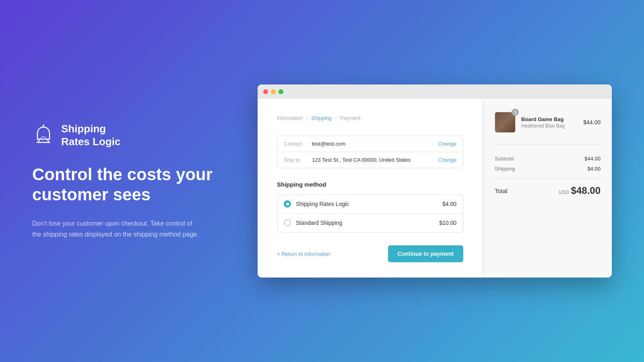 The width and height of the screenshot is (644, 362). Describe the element at coordinates (547, 179) in the screenshot. I see `summary-divider` at that location.